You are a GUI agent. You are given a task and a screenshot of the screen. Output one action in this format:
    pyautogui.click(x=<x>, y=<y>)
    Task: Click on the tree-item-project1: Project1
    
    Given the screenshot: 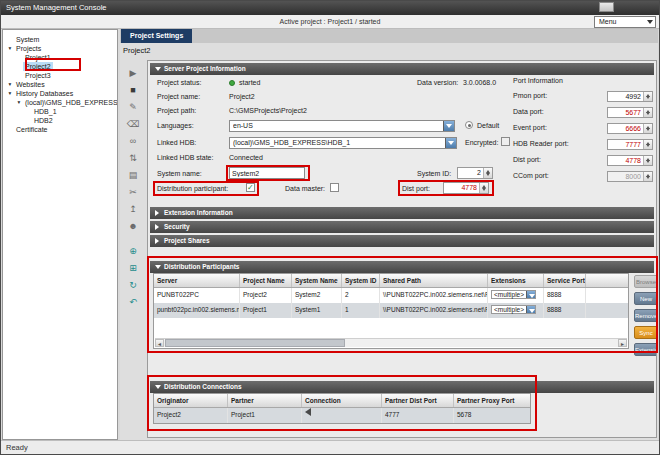 What is the action you would take?
    pyautogui.click(x=60, y=58)
    